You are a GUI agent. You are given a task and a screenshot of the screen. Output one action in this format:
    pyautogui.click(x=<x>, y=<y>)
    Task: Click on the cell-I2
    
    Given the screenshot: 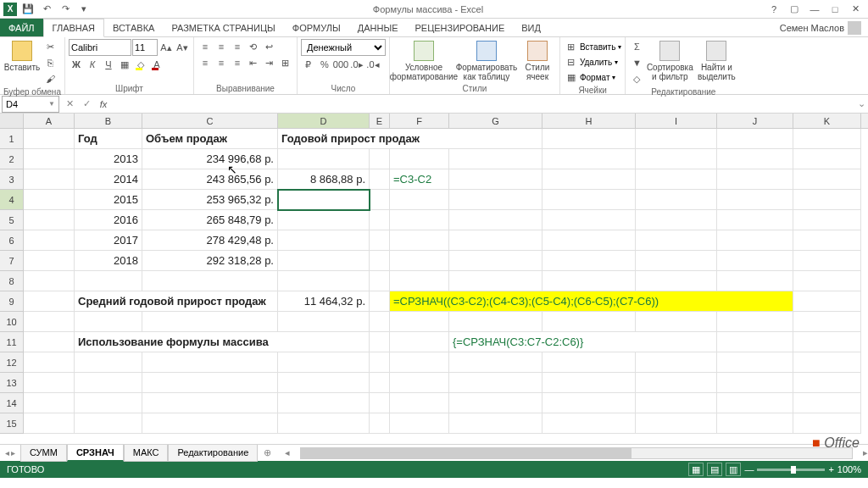 What is the action you would take?
    pyautogui.click(x=676, y=159)
    